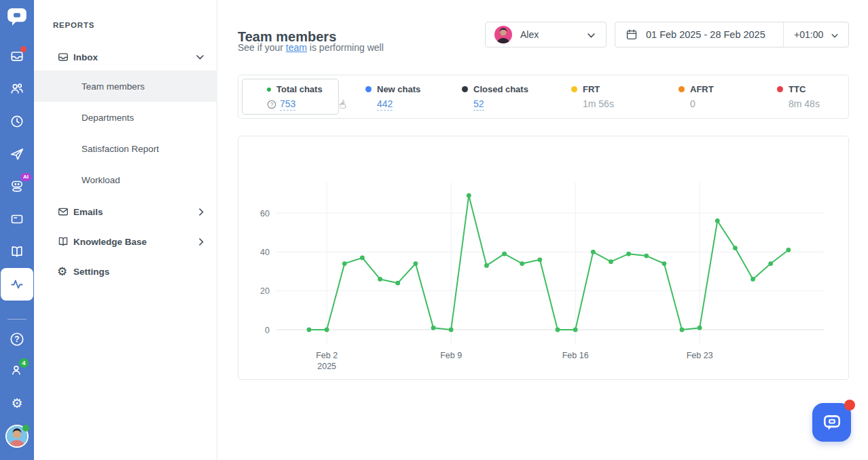 This screenshot has height=460, width=868. Describe the element at coordinates (126, 117) in the screenshot. I see `sidebar-item-departments: Departments` at that location.